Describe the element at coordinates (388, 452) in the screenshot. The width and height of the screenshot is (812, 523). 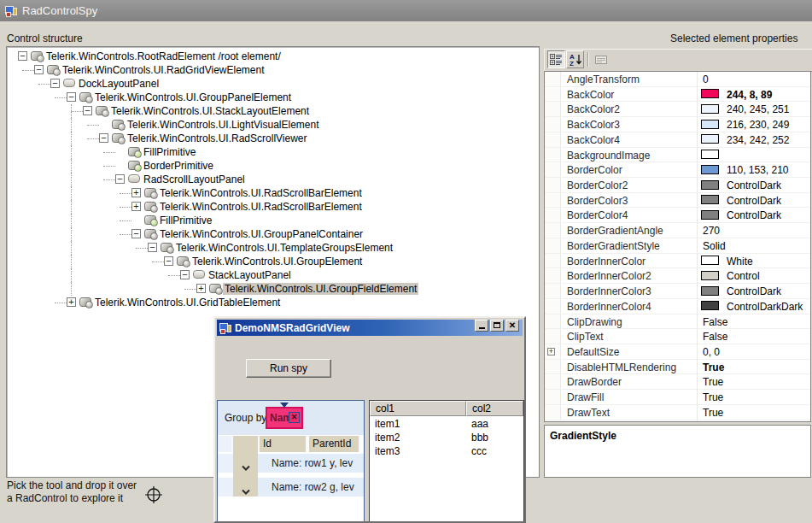
I see `listview-cell: item3` at that location.